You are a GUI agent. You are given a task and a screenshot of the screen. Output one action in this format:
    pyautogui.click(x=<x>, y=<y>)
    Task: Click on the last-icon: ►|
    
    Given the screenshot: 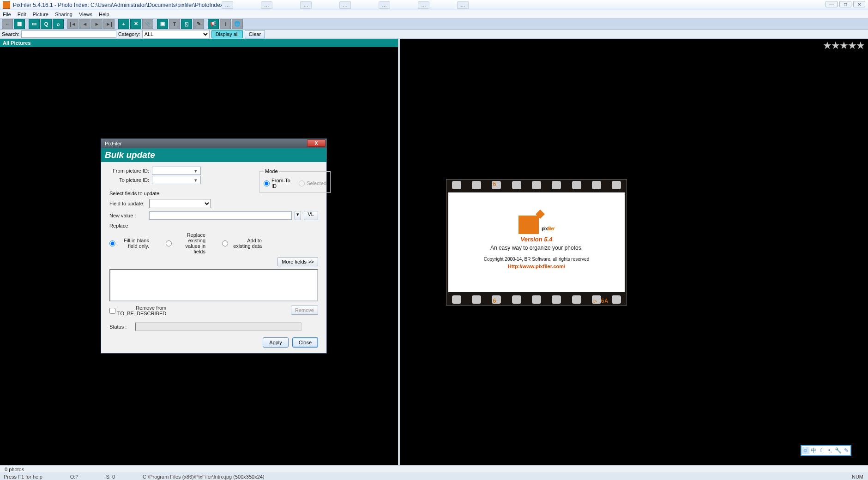 What is the action you would take?
    pyautogui.click(x=109, y=24)
    